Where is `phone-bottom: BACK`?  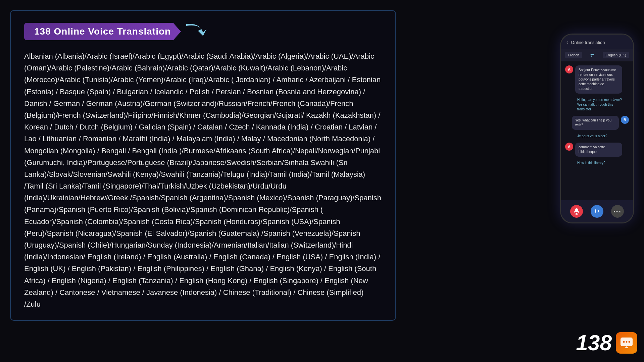 phone-bottom: BACK is located at coordinates (597, 211).